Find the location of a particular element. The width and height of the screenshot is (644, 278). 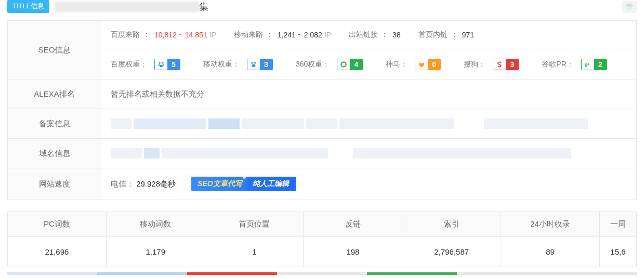

speed-value: 29.928毫秒 is located at coordinates (156, 184).